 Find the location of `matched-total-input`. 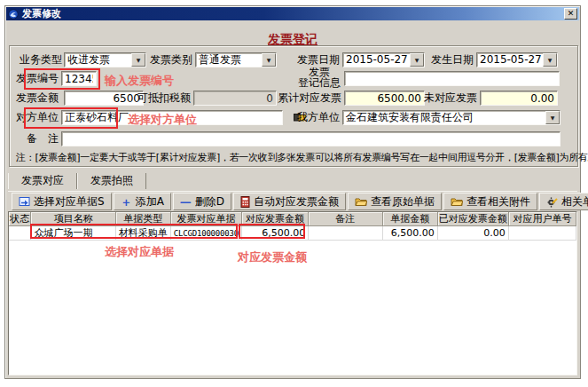

matched-total-input is located at coordinates (385, 98).